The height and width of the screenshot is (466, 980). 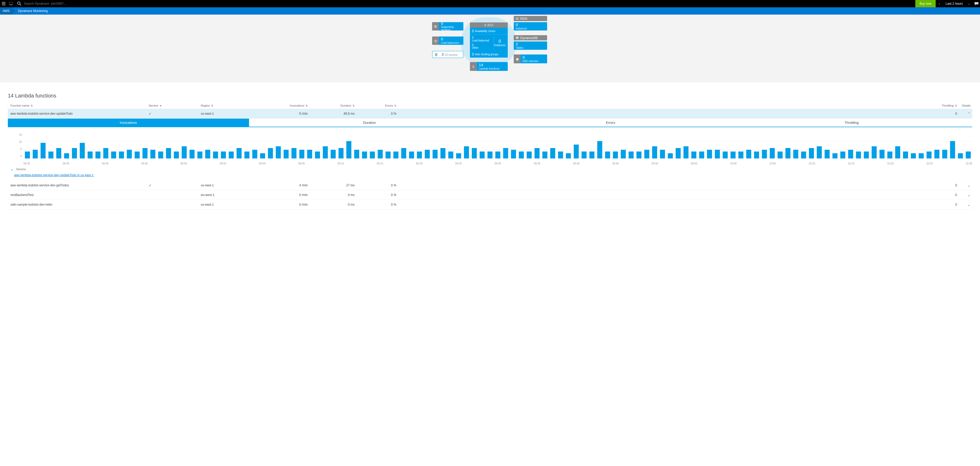 I want to click on tile-supporting-services: ⚙ 0 Supporting services, so click(x=448, y=26).